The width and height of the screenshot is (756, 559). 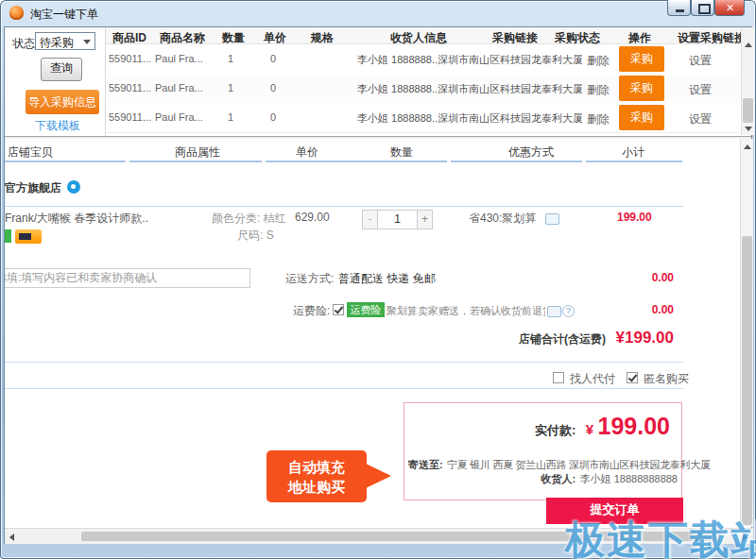 What do you see at coordinates (559, 479) in the screenshot?
I see `receiver-label: 收货人:` at bounding box center [559, 479].